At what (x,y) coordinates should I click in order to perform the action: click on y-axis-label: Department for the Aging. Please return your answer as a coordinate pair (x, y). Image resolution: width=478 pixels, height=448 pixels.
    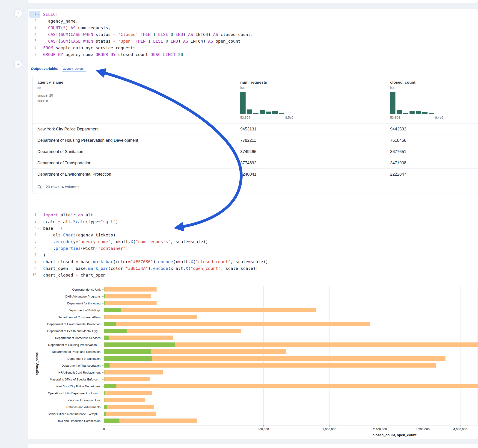
    Looking at the image, I should click on (64, 303).